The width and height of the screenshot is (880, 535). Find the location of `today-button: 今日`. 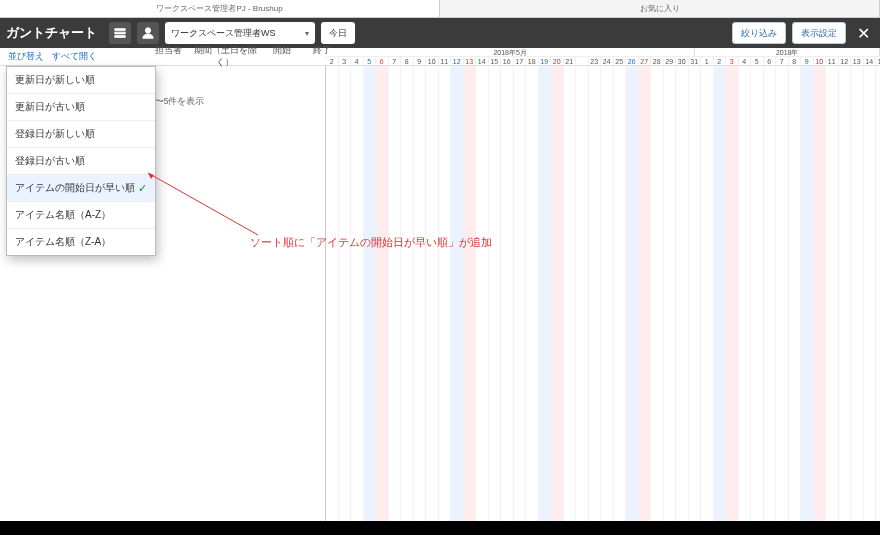

today-button: 今日 is located at coordinates (338, 33).